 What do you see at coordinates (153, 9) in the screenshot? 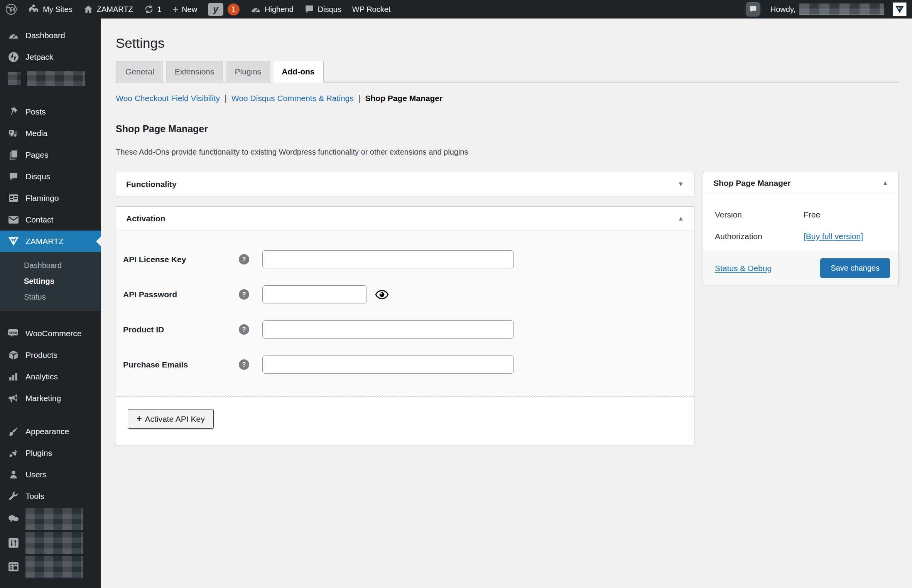
I see `updates-menu: 1` at bounding box center [153, 9].